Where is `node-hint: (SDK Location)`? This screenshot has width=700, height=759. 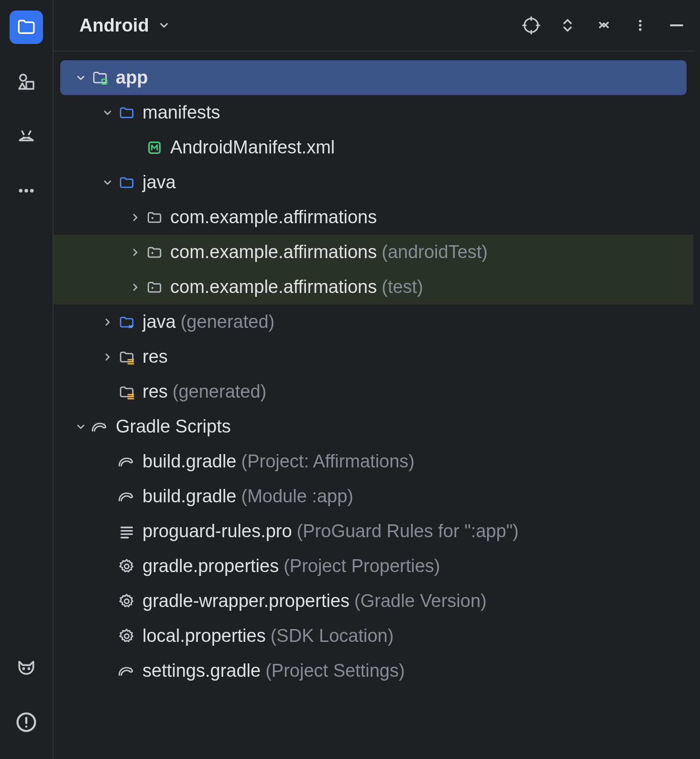
node-hint: (SDK Location) is located at coordinates (332, 636).